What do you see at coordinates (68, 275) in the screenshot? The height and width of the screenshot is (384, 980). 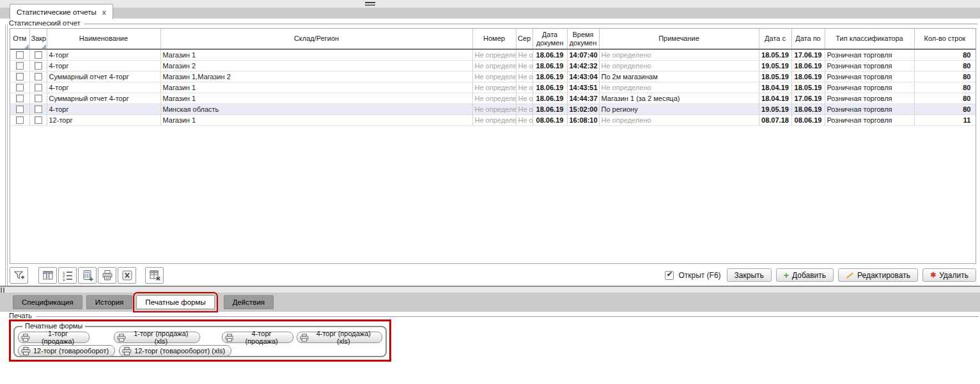 I see `numbering-button: 1 2 3` at bounding box center [68, 275].